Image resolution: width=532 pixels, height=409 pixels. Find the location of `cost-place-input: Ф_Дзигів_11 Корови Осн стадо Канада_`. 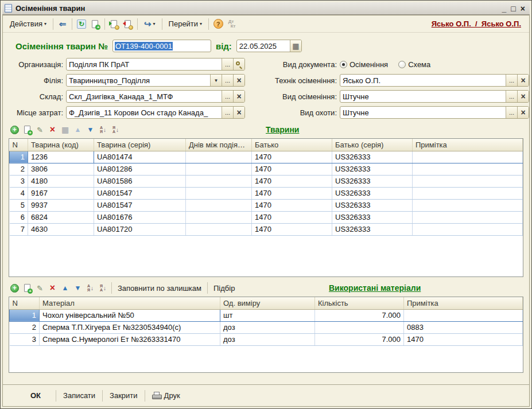

cost-place-input: Ф_Дзигів_11 Корови Осн стадо Канада_ is located at coordinates (144, 112).